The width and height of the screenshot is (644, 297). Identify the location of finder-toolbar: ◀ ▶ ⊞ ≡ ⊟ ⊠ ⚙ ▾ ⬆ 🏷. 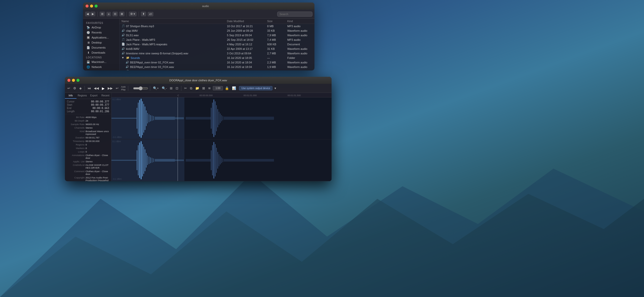
(199, 14).